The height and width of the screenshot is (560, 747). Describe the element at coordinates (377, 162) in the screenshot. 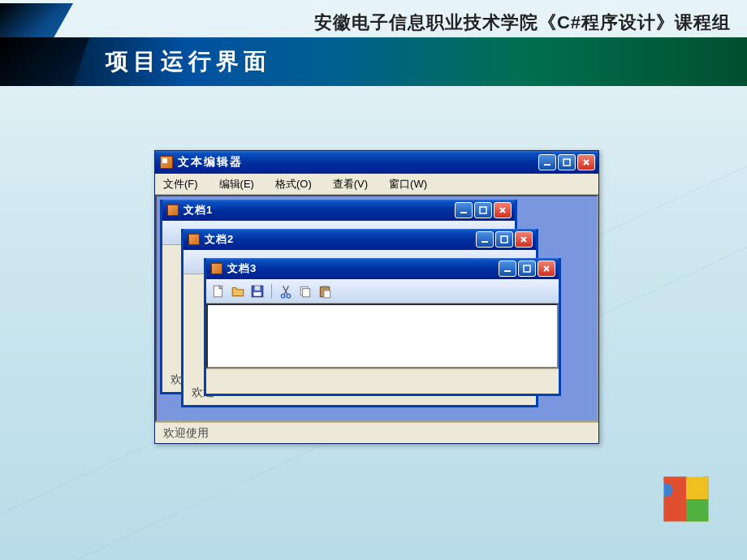

I see `main-titlebar: 文本编辑器` at that location.